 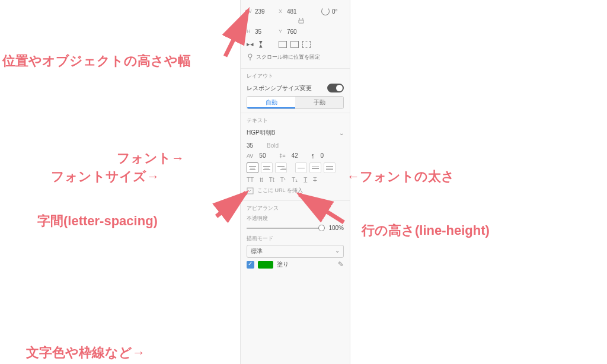 What do you see at coordinates (341, 264) in the screenshot?
I see `eyedropper-icon: ✎` at bounding box center [341, 264].